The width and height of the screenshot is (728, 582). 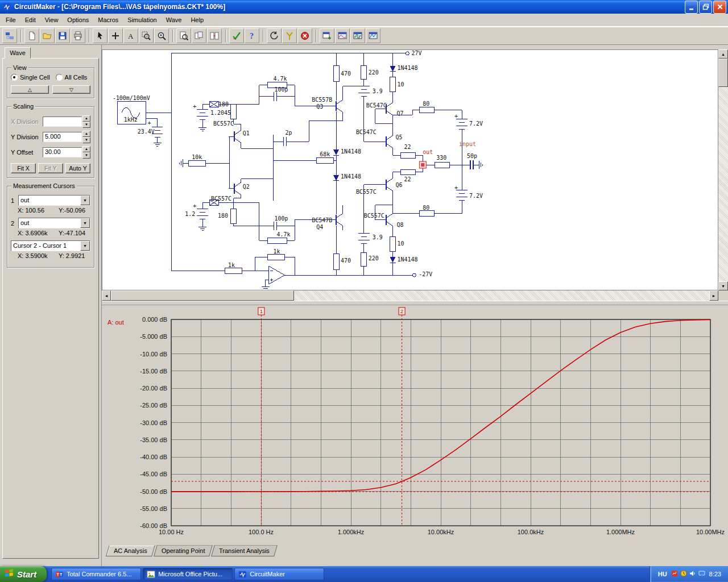 What do you see at coordinates (415, 562) in the screenshot?
I see `status-area` at bounding box center [415, 562].